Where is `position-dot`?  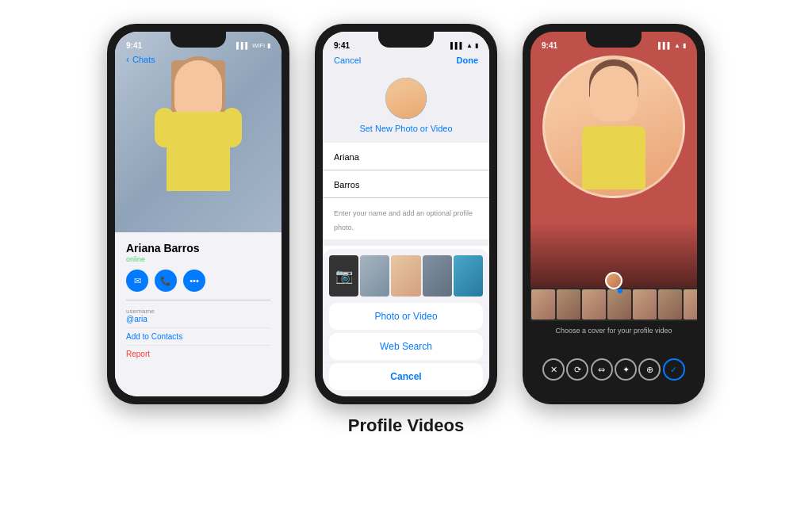
position-dot is located at coordinates (620, 291).